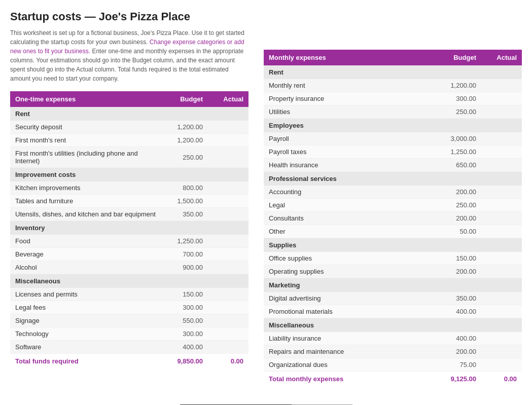 This screenshot has height=405, width=532. What do you see at coordinates (352, 379) in the screenshot?
I see `total-label: Total monthly expenses` at bounding box center [352, 379].